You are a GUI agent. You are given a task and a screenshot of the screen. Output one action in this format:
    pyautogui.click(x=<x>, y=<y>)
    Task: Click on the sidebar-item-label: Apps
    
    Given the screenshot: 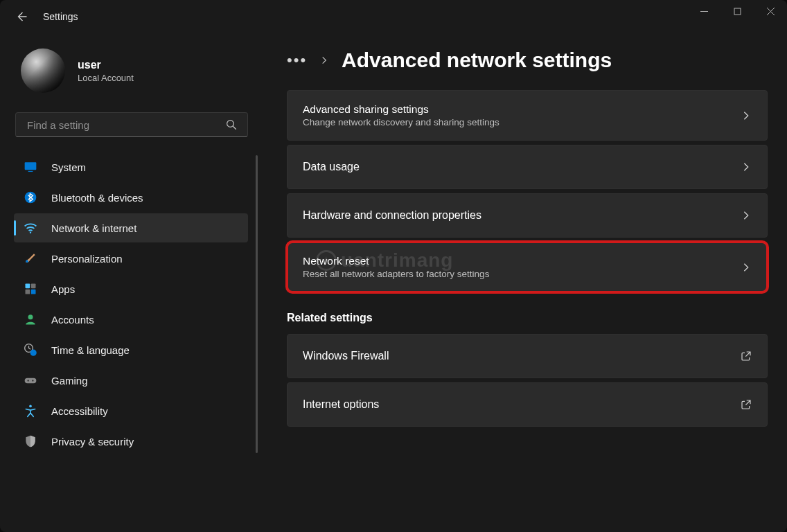 What is the action you would take?
    pyautogui.click(x=63, y=290)
    